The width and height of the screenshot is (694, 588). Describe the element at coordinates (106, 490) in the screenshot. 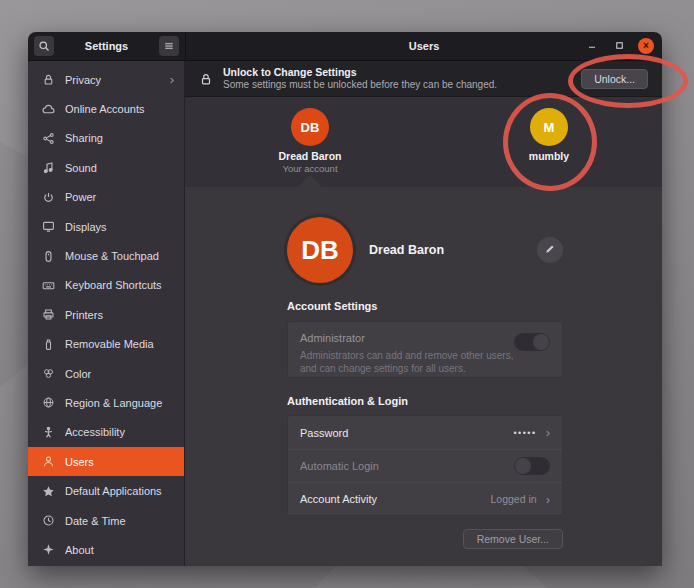

I see `sidebar-item-default-applications: Default Applications` at that location.